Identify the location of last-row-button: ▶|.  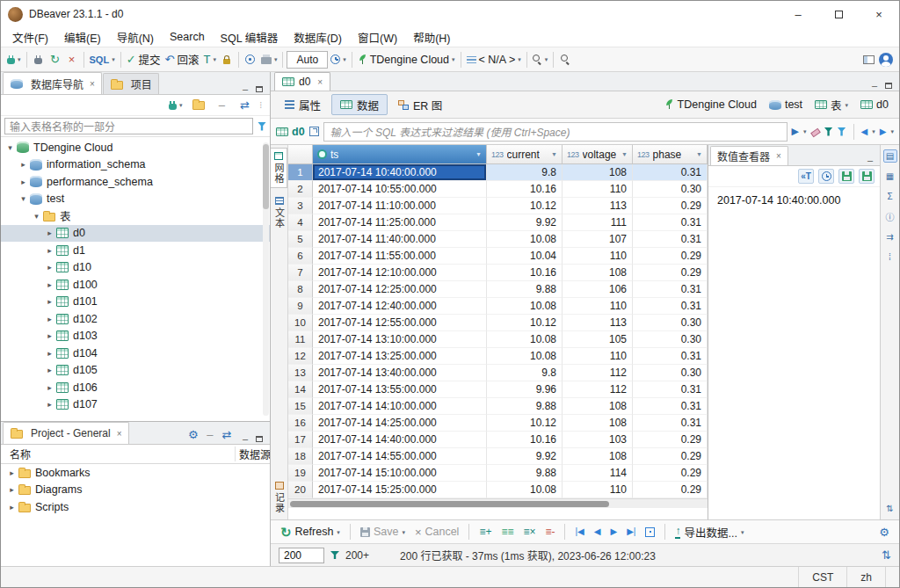
(631, 532).